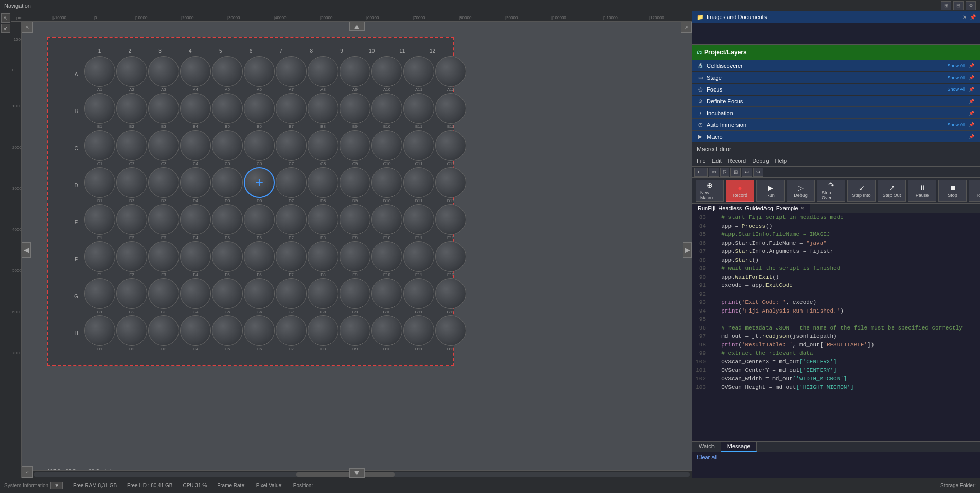 The image size is (980, 493). Describe the element at coordinates (861, 191) in the screenshot. I see `step-into-button: ↙ Step Into` at that location.